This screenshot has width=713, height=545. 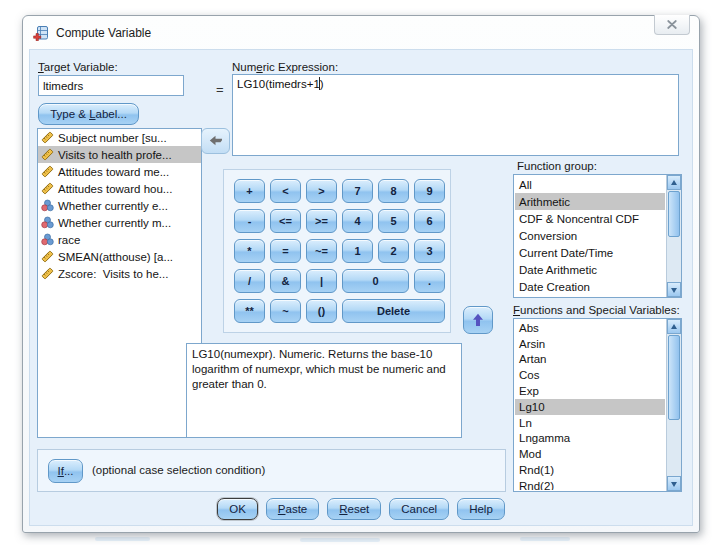 I want to click on variable-item: Subject number [su..., so click(x=120, y=138).